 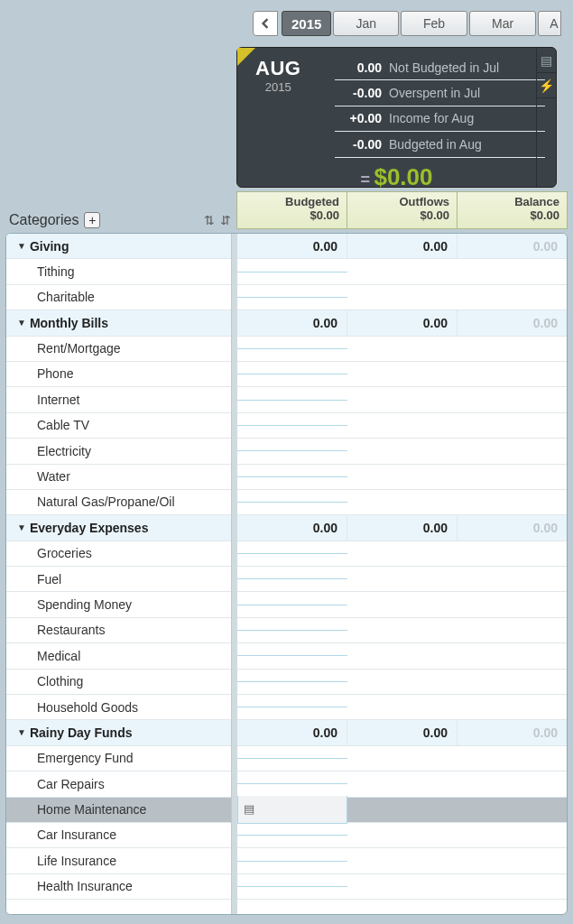 I want to click on summary-month-year: 2015, so click(x=278, y=87).